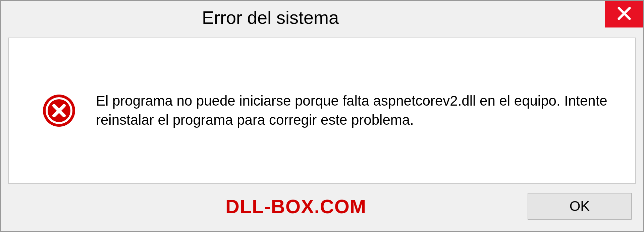 Image resolution: width=644 pixels, height=232 pixels. I want to click on watermark-text: DLL-BOX.COM, so click(296, 207).